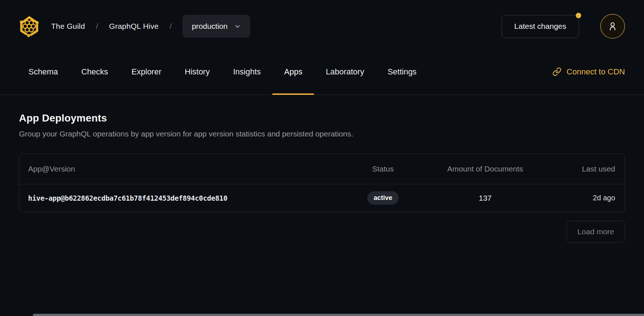 The width and height of the screenshot is (644, 316). Describe the element at coordinates (134, 26) in the screenshot. I see `breadcrumb-project-link: GraphQL Hive` at that location.